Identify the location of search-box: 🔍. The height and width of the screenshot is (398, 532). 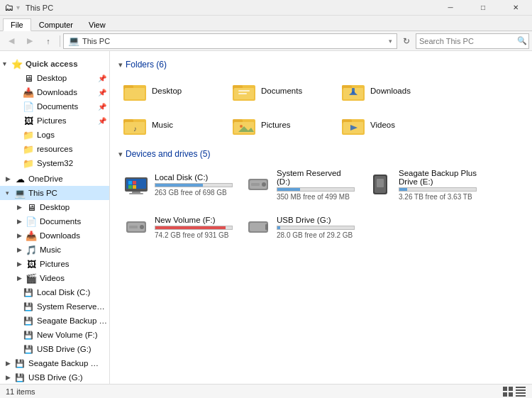
(472, 41).